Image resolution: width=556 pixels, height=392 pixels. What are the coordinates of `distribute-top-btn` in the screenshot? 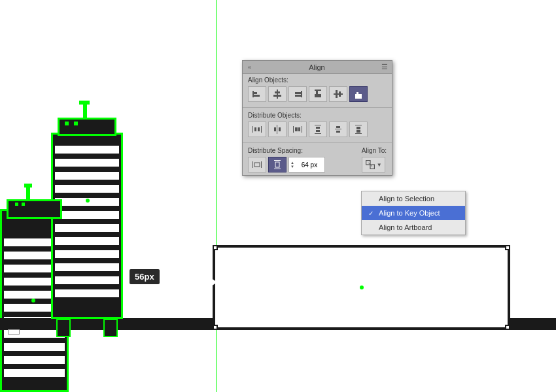 It's located at (318, 129).